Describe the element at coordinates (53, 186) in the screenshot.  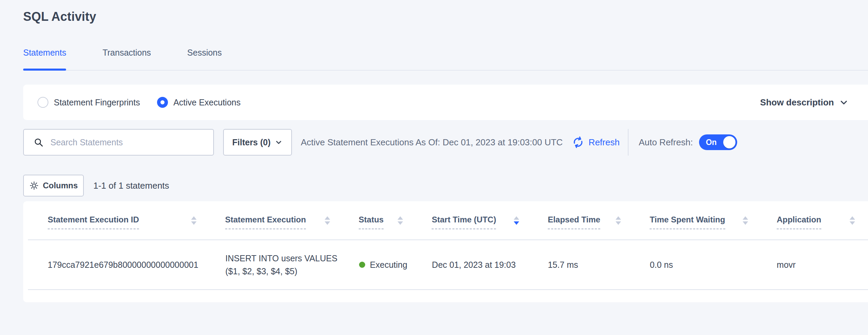
I see `columns-button: Columns` at that location.